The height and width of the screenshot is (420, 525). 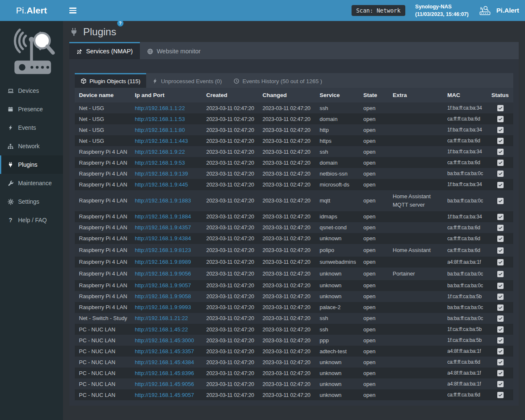 What do you see at coordinates (32, 220) in the screenshot?
I see `sidebar-item-help-faq: ? Help / FAQ` at bounding box center [32, 220].